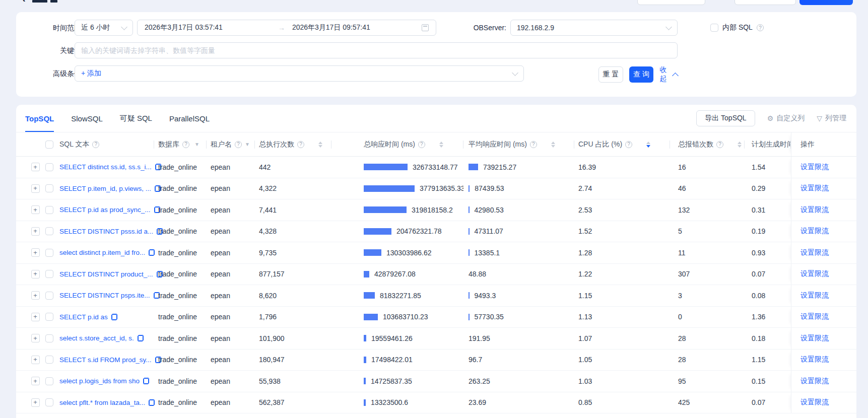 This screenshot has height=418, width=868. Describe the element at coordinates (24, 2) in the screenshot. I see `back-icon: ‹` at that location.